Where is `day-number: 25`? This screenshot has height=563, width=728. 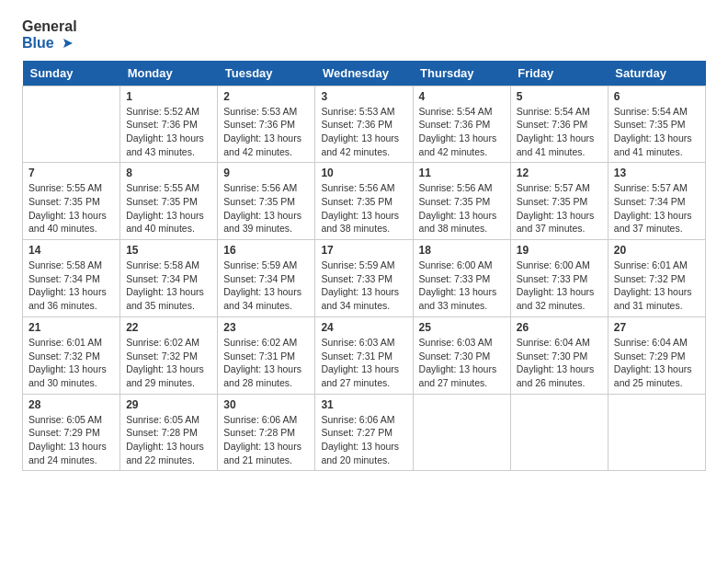 day-number: 25 is located at coordinates (461, 327).